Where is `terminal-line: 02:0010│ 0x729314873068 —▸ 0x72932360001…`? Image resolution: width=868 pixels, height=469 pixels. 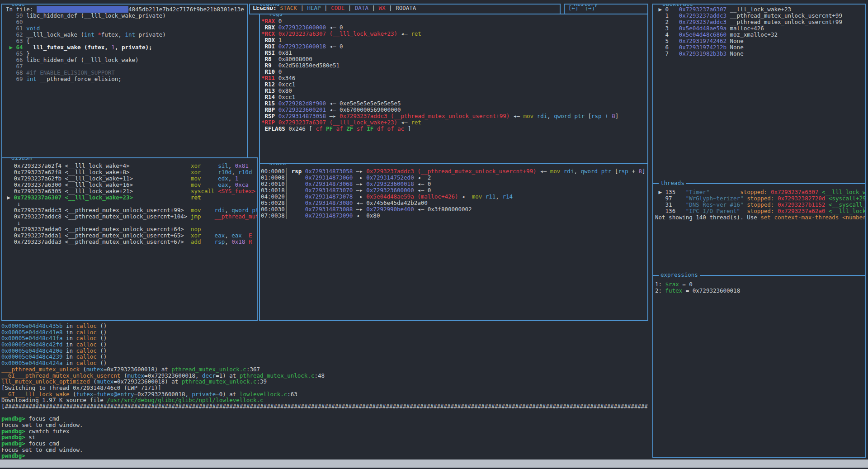 terminal-line: 02:0010│ 0x729314873068 —▸ 0x72932360001… is located at coordinates (454, 184).